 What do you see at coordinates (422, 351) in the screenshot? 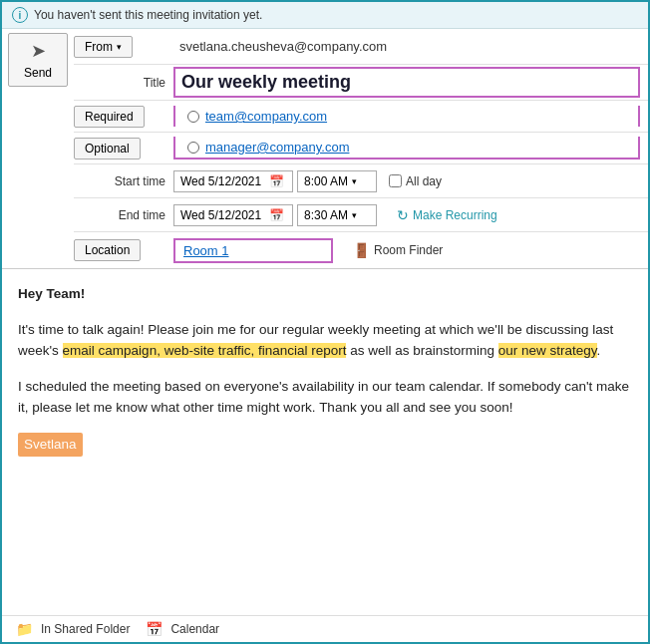
I see `para1-after: as well as brainstorming` at bounding box center [422, 351].